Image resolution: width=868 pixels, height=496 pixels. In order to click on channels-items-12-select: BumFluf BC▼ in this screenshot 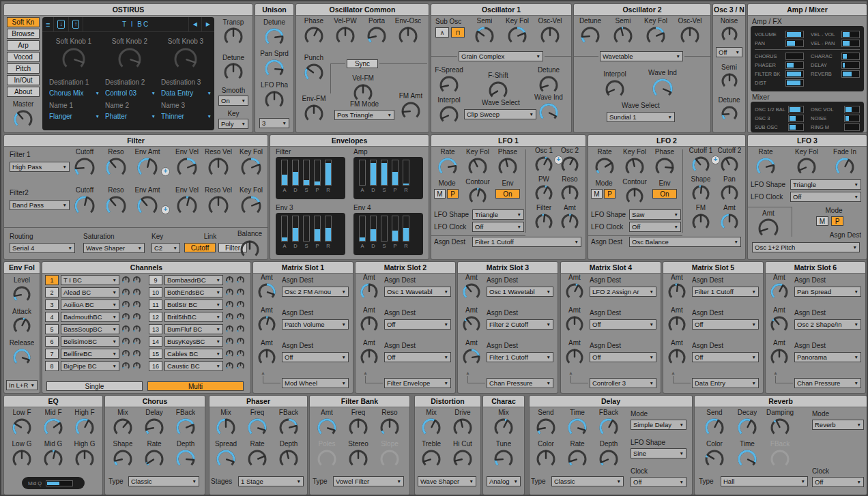, I will do `click(194, 329)`.